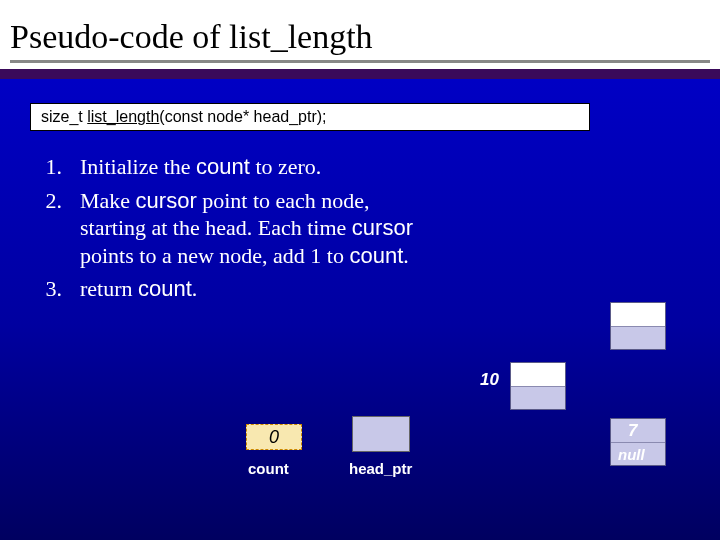 The height and width of the screenshot is (540, 720). What do you see at coordinates (360, 37) in the screenshot?
I see `slide-title: Pseudo-code of list_length` at bounding box center [360, 37].